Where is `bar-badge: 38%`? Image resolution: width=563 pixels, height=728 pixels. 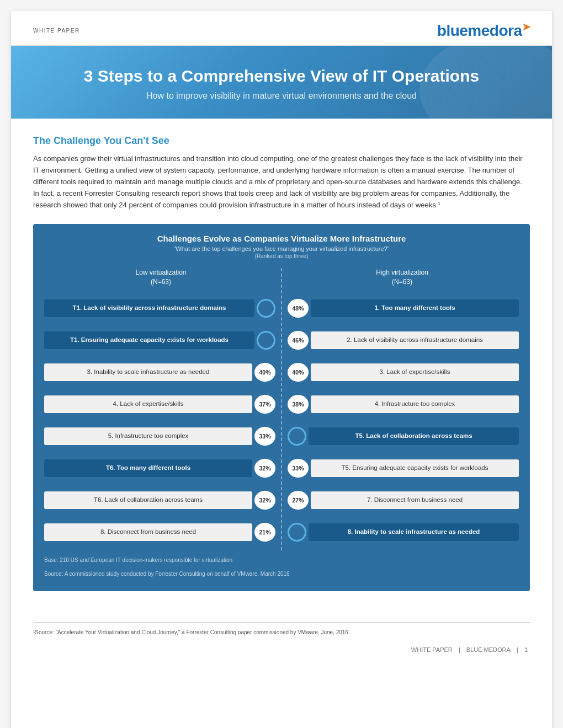
bar-badge: 38% is located at coordinates (298, 404).